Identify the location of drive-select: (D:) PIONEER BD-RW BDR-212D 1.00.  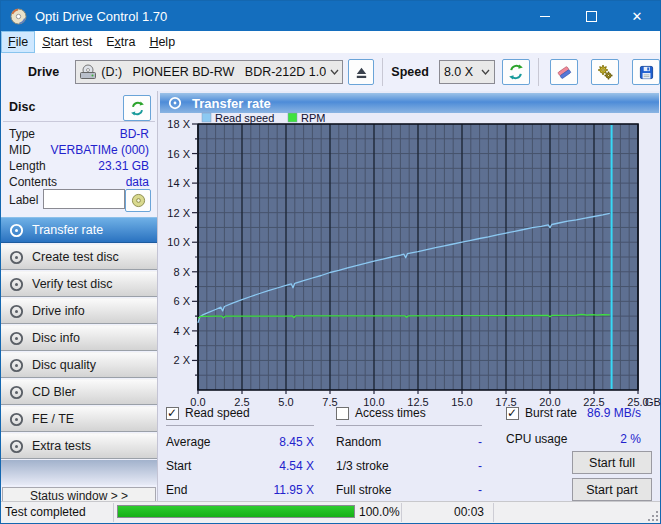
(209, 72).